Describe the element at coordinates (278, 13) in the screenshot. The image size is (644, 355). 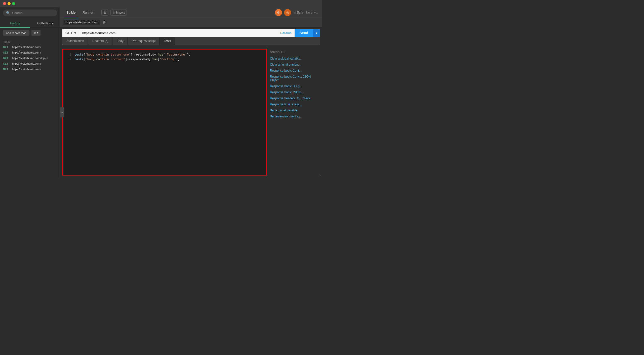
I see `sync-icon-1: ⚙` at that location.